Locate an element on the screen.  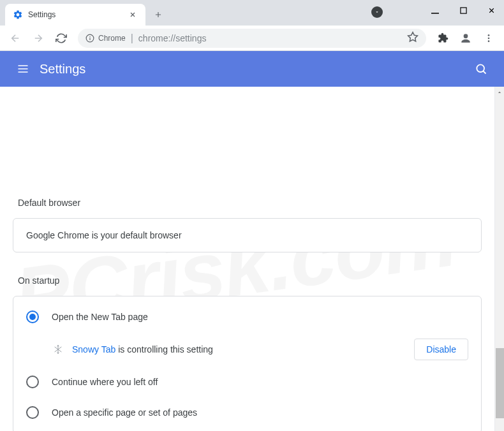
bookmark-star-icon is located at coordinates (413, 38).